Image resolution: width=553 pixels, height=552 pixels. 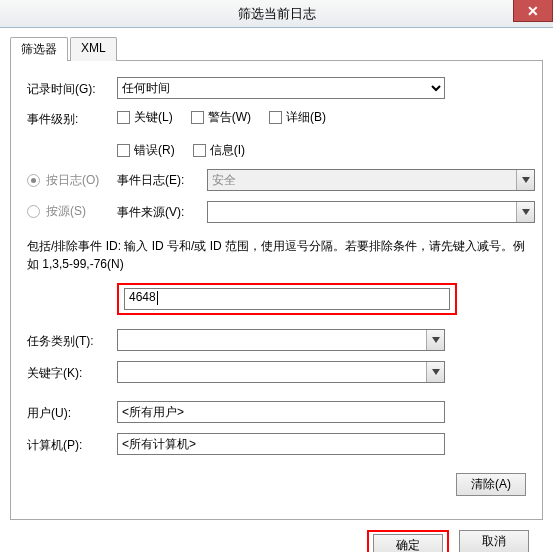 I want to click on checkbox-info: 信息(I), so click(x=219, y=150).